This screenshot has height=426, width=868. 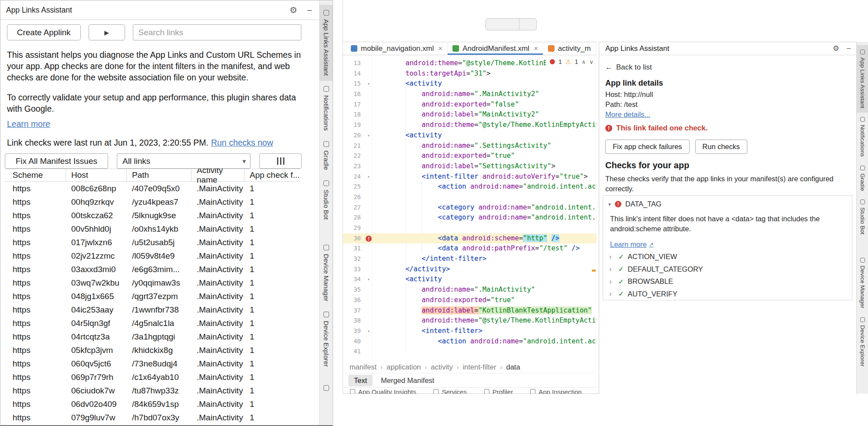 I want to click on search-links-input, so click(x=217, y=32).